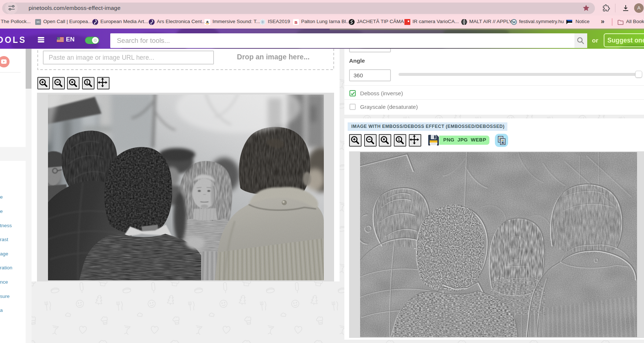 Image resolution: width=644 pixels, height=343 pixels. I want to click on svg-text: a, so click(207, 22).